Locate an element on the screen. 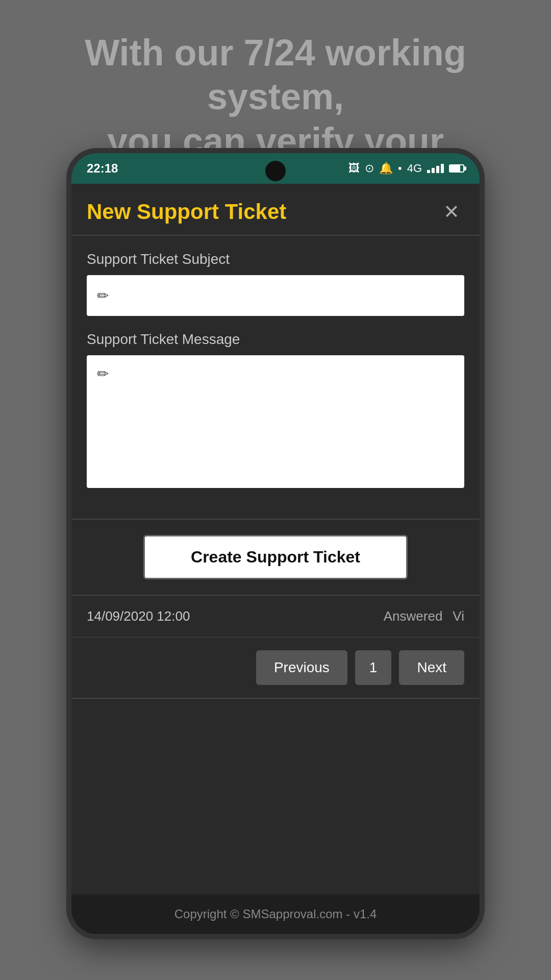 Image resolution: width=551 pixels, height=980 pixels. status-icons: 🖼 ⊙ 🔔 • 4G is located at coordinates (406, 168).